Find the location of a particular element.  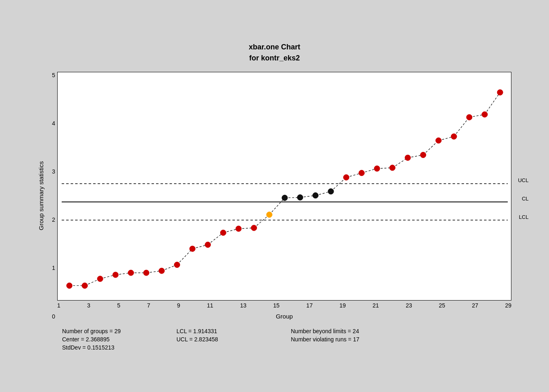

y-tick: 3 is located at coordinates (51, 172).